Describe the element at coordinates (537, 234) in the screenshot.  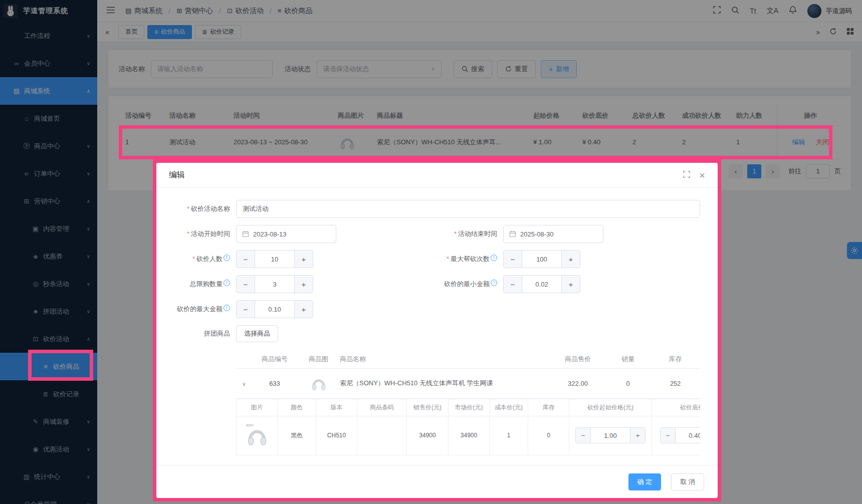
I see `end-date-value: 2025-08-30` at that location.